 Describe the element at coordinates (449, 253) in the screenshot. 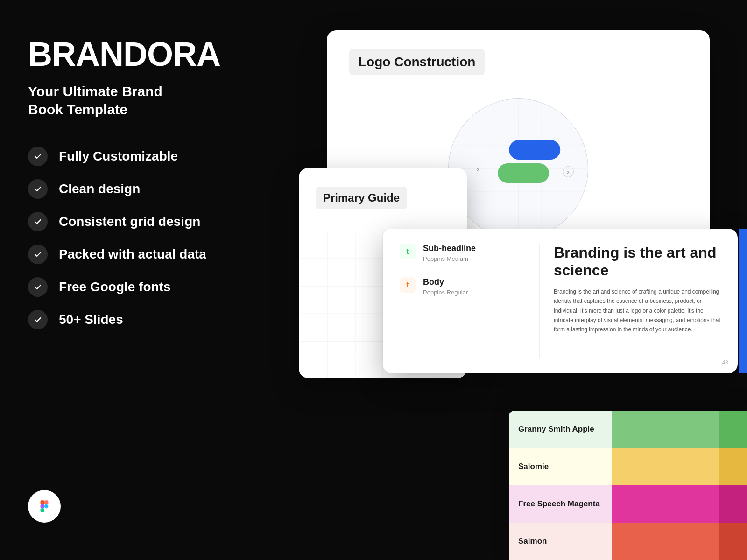

I see `typo-info-subheadline: Sub-headline Poppins Medium` at that location.